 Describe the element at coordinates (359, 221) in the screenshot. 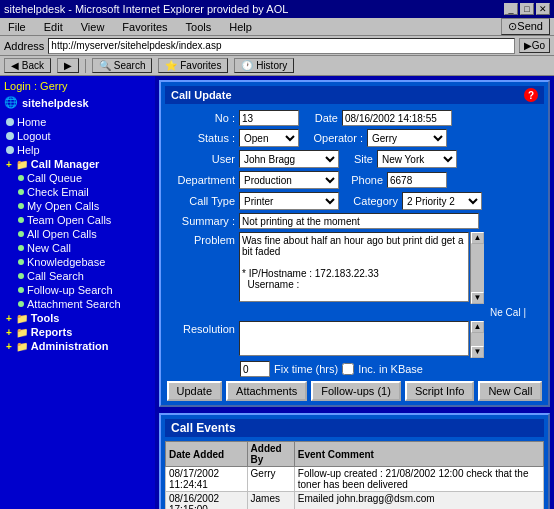

I see `summary-input` at that location.